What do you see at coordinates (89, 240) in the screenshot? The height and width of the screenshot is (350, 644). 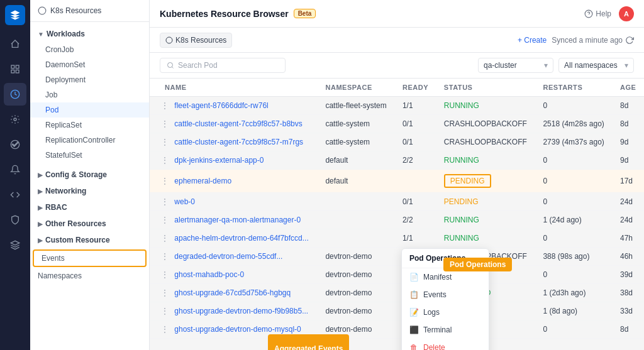 I see `sidebar-custom-resource-title: ▶ Custom Resource` at bounding box center [89, 240].